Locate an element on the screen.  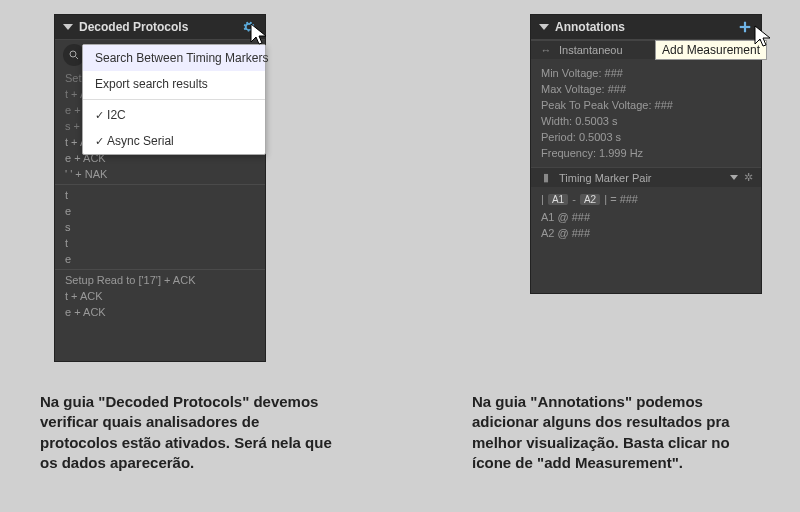
menu-item-async-serial: Async Serial is located at coordinates (174, 141).